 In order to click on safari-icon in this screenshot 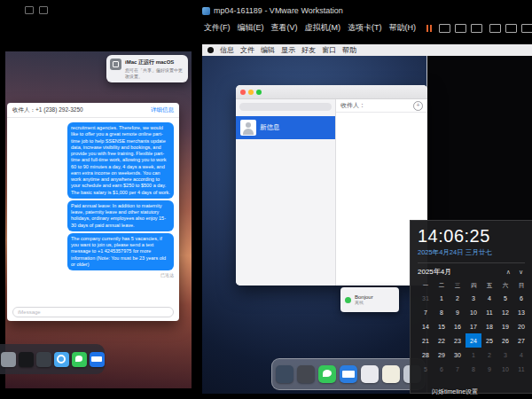, I will do `click(62, 360)`.